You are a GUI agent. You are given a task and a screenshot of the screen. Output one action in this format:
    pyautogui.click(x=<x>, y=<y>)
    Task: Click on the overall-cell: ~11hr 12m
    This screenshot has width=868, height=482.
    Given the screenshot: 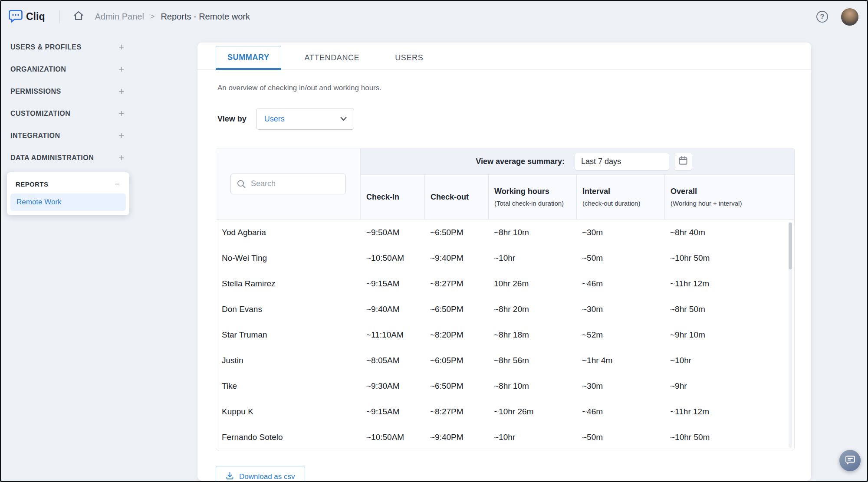 What is the action you would take?
    pyautogui.click(x=729, y=412)
    